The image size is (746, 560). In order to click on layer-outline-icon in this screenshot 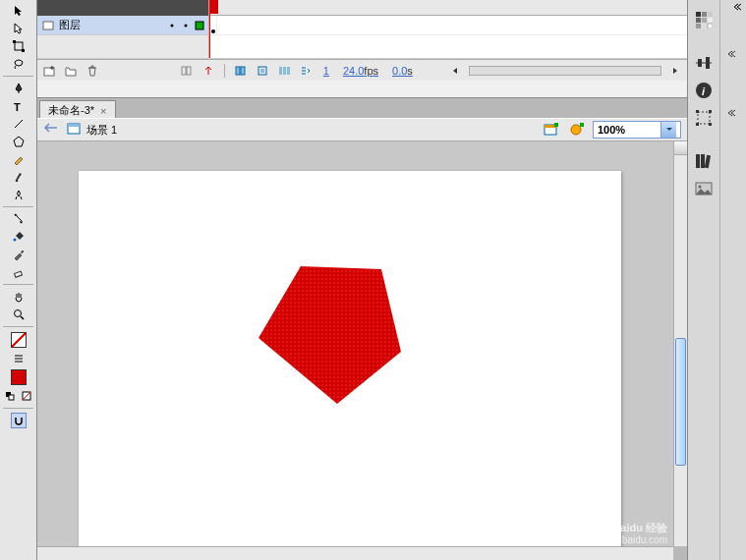, I will do `click(200, 26)`.